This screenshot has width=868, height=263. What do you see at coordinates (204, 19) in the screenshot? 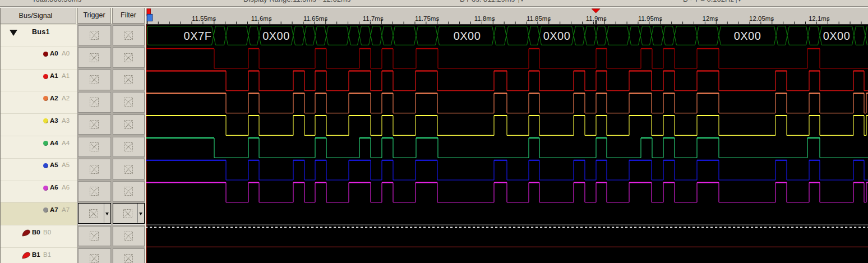
I see `svg-text: 11.55ms` at bounding box center [204, 19].